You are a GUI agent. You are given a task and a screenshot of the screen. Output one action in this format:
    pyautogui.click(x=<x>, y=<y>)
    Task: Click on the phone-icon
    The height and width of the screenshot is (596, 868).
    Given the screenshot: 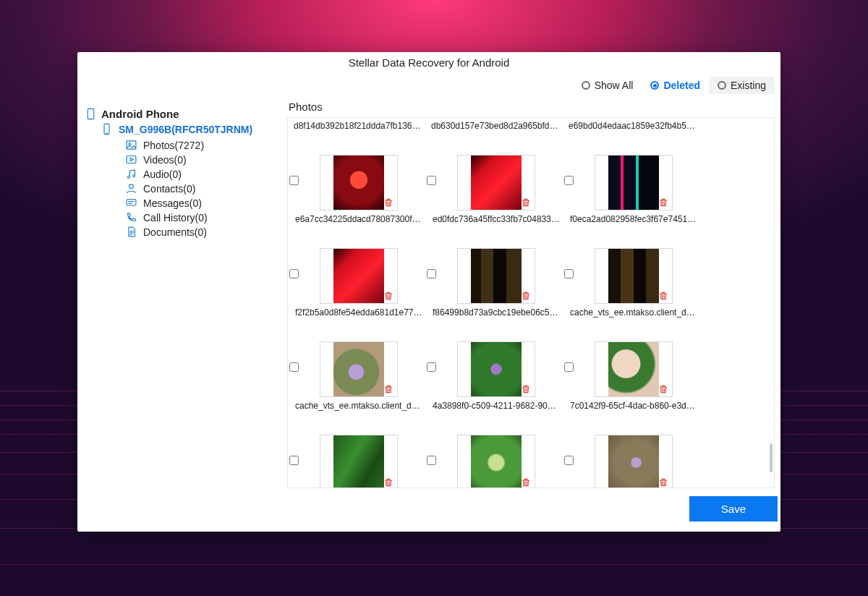 What is the action you would take?
    pyautogui.click(x=91, y=114)
    